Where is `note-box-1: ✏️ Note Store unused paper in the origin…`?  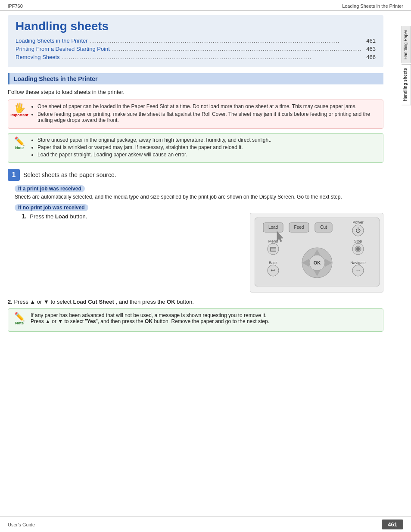 note-box-1: ✏️ Note Store unused paper in the origin… is located at coordinates (196, 148).